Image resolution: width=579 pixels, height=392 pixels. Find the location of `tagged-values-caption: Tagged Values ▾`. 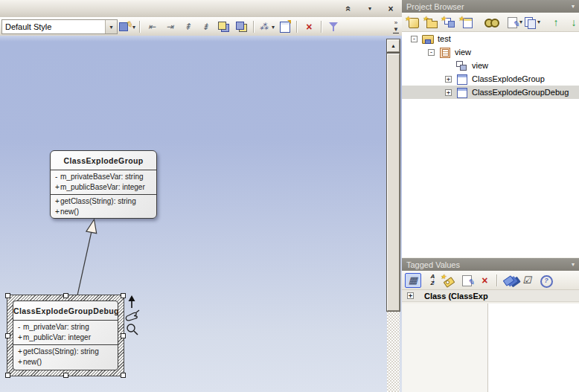

tagged-values-caption: Tagged Values ▾ is located at coordinates (490, 265).